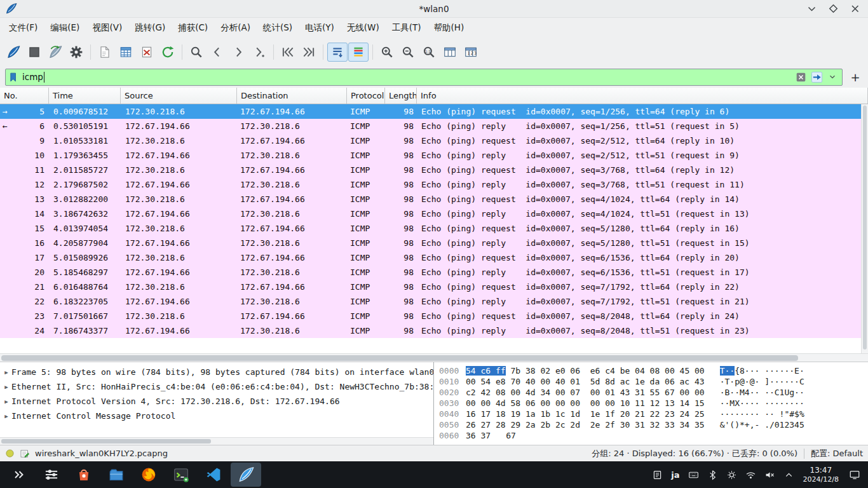 The width and height of the screenshot is (868, 488). Describe the element at coordinates (449, 28) in the screenshot. I see `menu-item-11: 帮助(H)` at that location.